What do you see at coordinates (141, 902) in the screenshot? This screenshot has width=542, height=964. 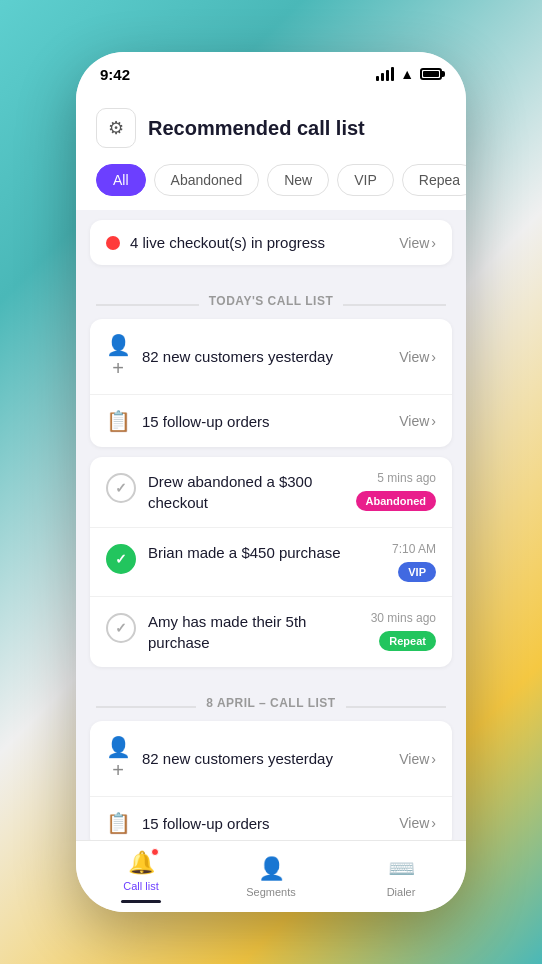 I see `nav-indicator` at bounding box center [141, 902].